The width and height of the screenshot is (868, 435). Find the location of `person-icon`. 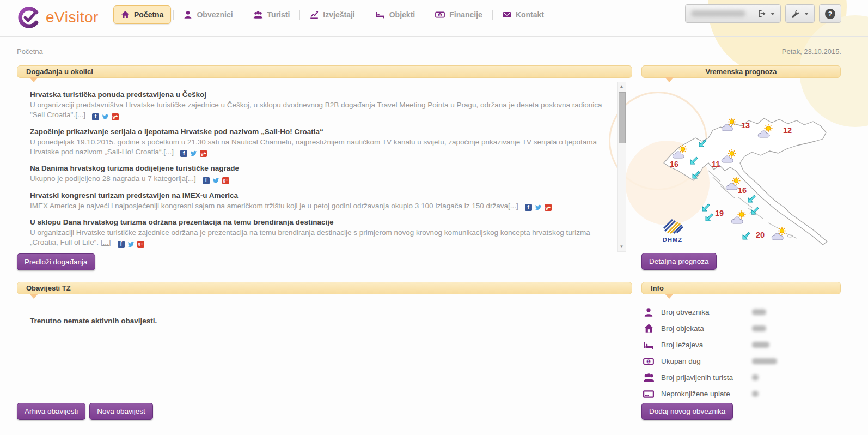

person-icon is located at coordinates (649, 312).